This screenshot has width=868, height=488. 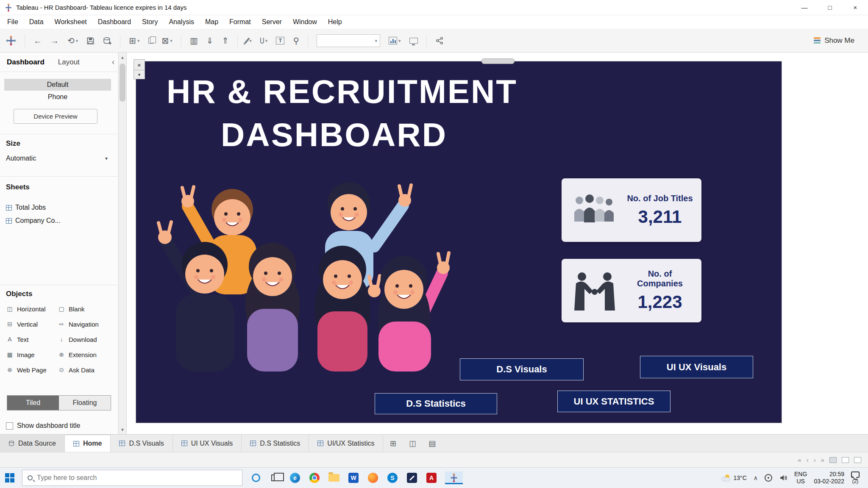 What do you see at coordinates (55, 41) in the screenshot?
I see `forward-icon: →` at bounding box center [55, 41].